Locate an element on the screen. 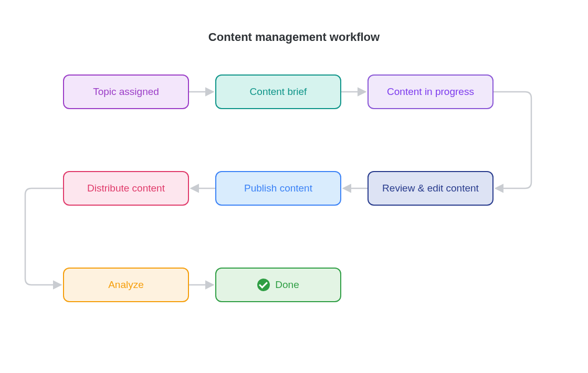  node-label: Topic assigned is located at coordinates (126, 92).